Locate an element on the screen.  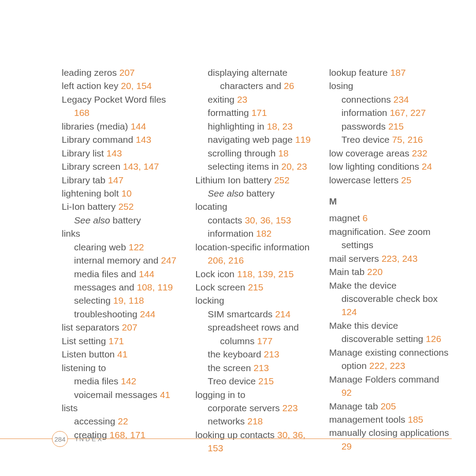
page-ref: 25 is located at coordinates (406, 180).